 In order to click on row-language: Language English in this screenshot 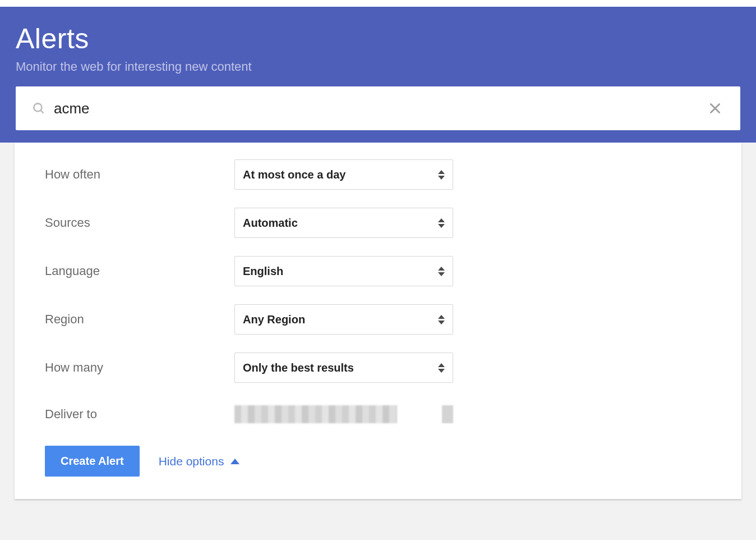, I will do `click(378, 271)`.